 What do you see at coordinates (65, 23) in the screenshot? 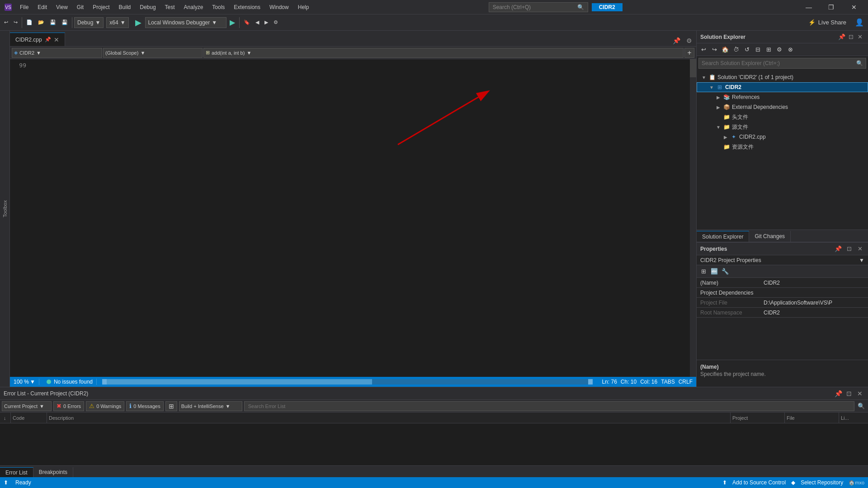
I see `save-all-button: 💾` at bounding box center [65, 23].